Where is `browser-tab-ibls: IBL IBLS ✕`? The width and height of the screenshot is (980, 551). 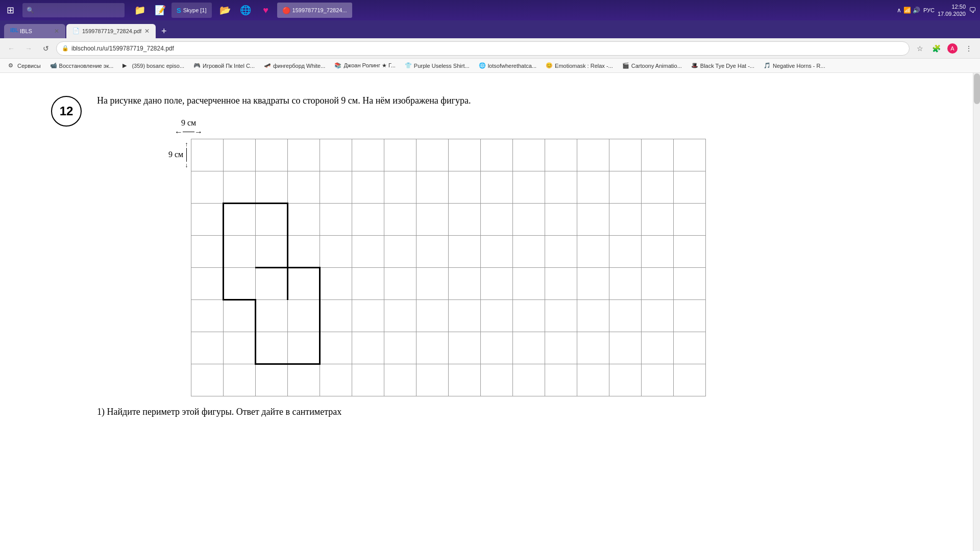
browser-tab-ibls: IBL IBLS ✕ is located at coordinates (35, 31).